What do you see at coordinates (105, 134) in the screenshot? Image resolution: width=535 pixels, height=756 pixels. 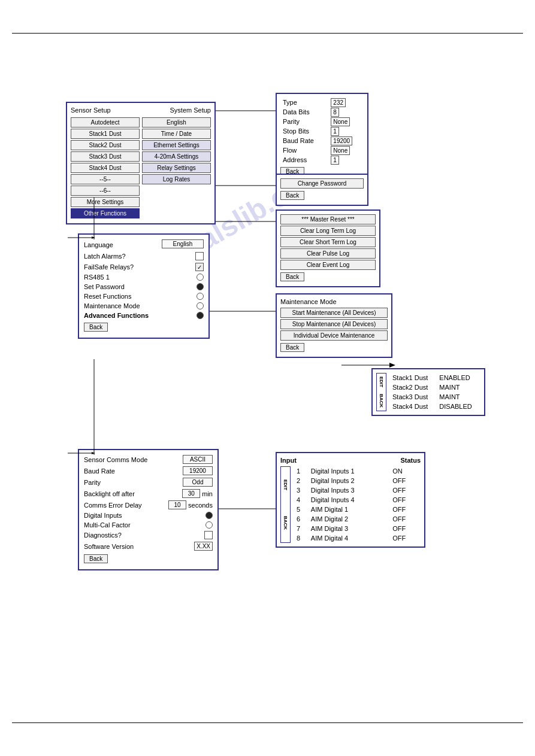 I see `stack1-button: Stack1 Dust` at bounding box center [105, 134].